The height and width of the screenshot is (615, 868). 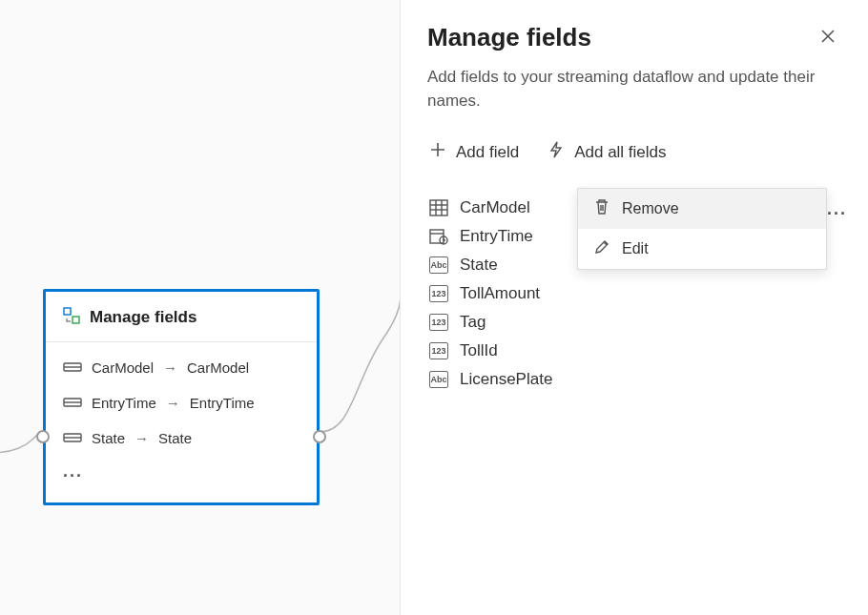 What do you see at coordinates (634, 294) in the screenshot?
I see `field-row: 123 TollAmount` at bounding box center [634, 294].